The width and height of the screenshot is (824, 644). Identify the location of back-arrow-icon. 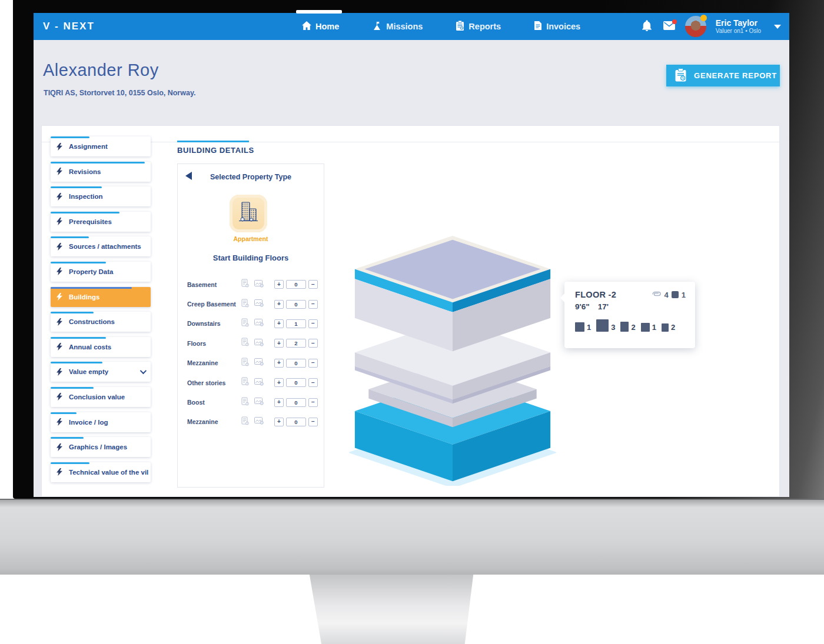
(188, 176).